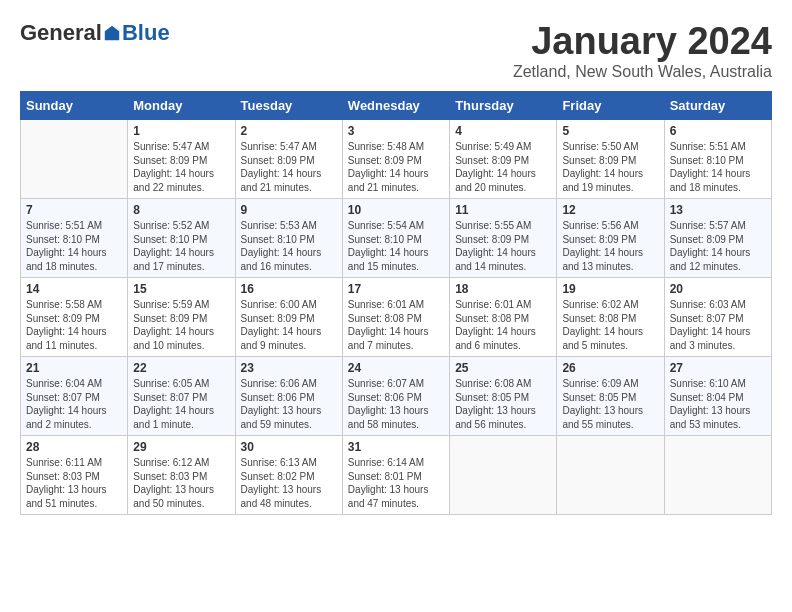 This screenshot has height=612, width=792. Describe the element at coordinates (288, 318) in the screenshot. I see `calendar-cell-w3-d3: 16Sunrise: 6:00 AM Sunset: 8:09 PM Dayli…` at that location.